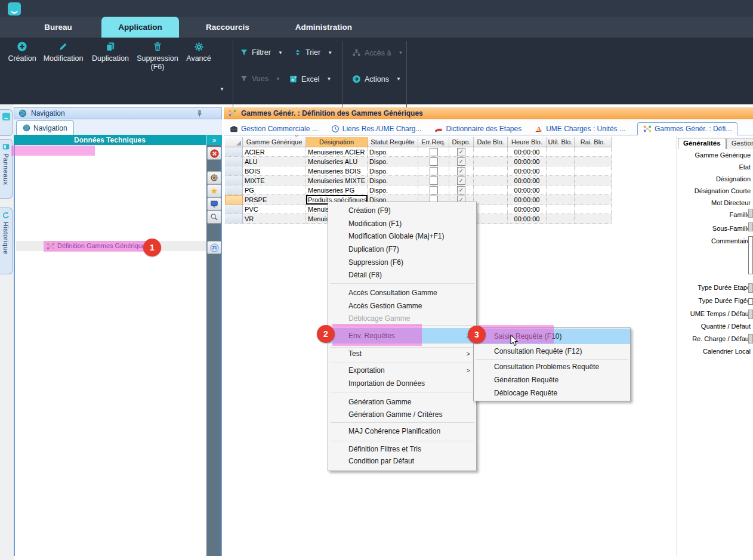 This screenshot has height=560, width=753. Describe the element at coordinates (376, 129) in the screenshot. I see `doc-tab-liens-res-ume: Liens Res./UME Charg...` at that location.